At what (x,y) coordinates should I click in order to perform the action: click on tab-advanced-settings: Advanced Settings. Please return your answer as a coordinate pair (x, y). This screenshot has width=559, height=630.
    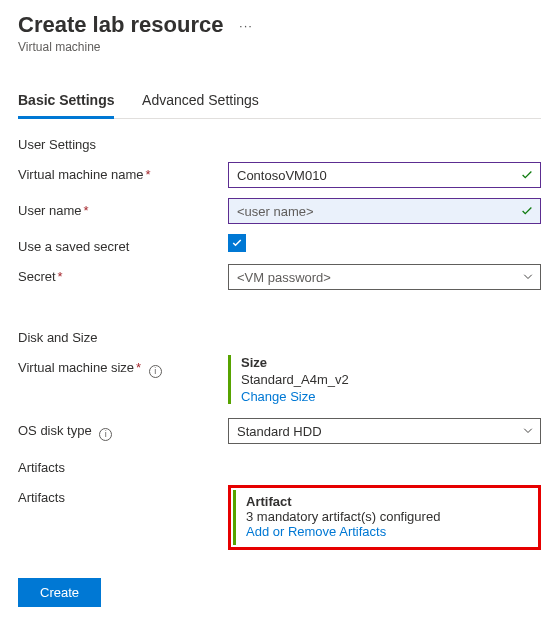
    Looking at the image, I should click on (200, 100).